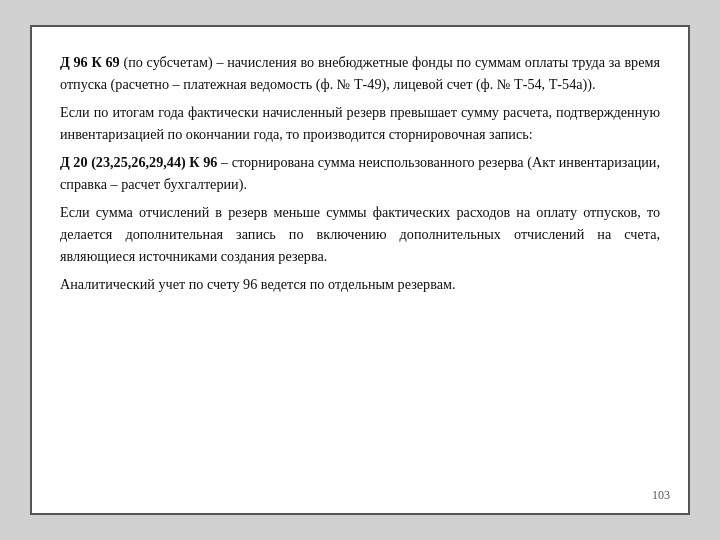  What do you see at coordinates (360, 173) in the screenshot?
I see `paragraph-3: Д 20 (23,25,26,29,44) К 96 – сторнирован…` at bounding box center [360, 173].